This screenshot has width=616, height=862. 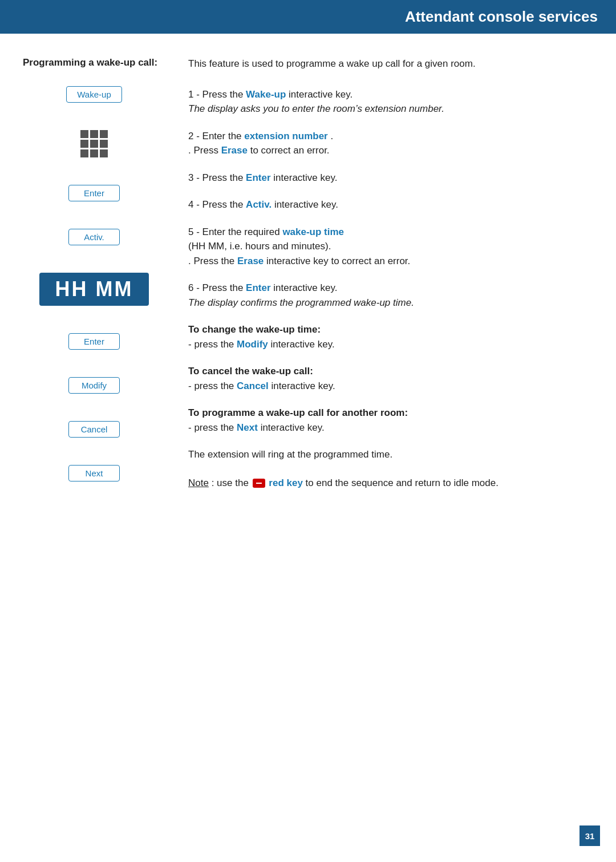 I want to click on step-6-highlight: Enter, so click(x=258, y=288).